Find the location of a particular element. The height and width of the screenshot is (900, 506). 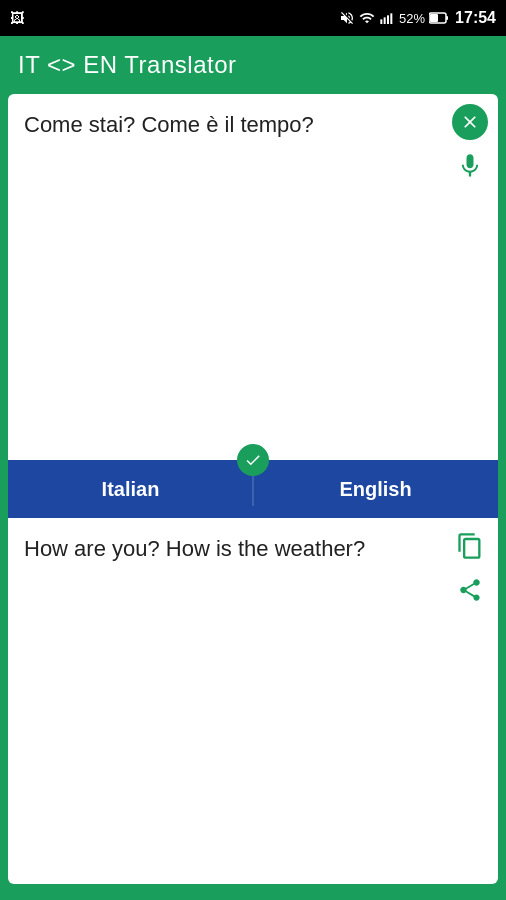

close-icon is located at coordinates (470, 122).